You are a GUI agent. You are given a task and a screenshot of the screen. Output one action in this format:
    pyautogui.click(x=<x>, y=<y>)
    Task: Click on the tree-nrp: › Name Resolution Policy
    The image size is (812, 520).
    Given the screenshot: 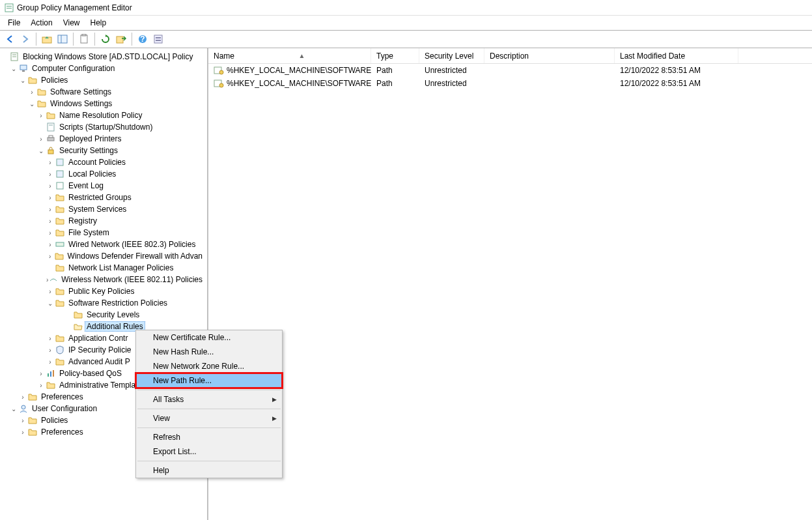 What is the action you would take?
    pyautogui.click(x=104, y=115)
    